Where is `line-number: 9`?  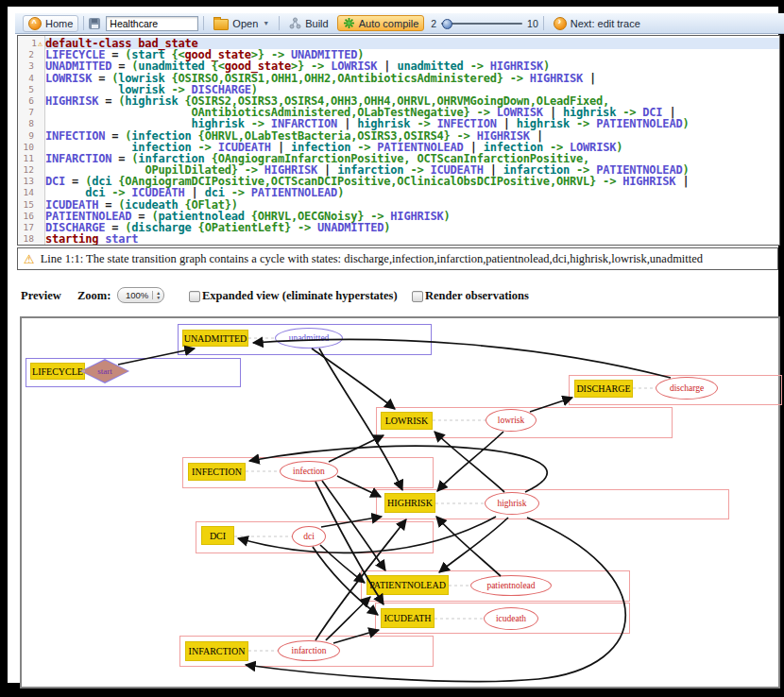
line-number: 9 is located at coordinates (31, 136).